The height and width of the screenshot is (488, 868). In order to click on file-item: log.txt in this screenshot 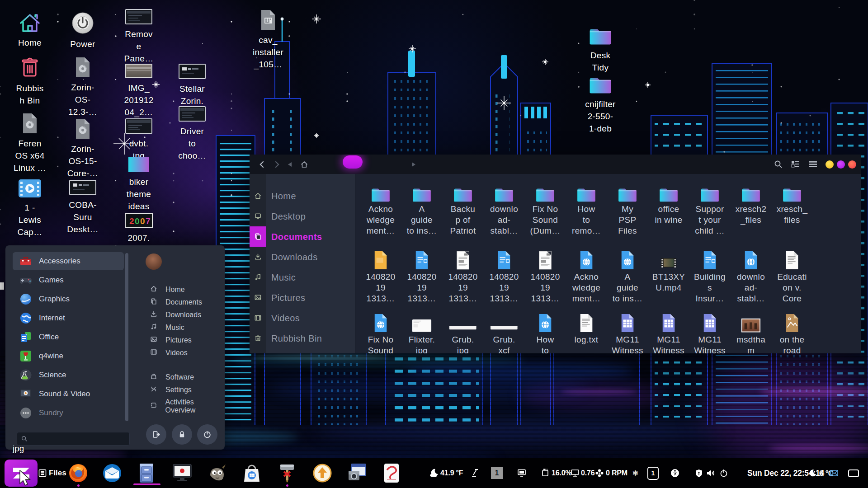, I will do `click(586, 329)`.